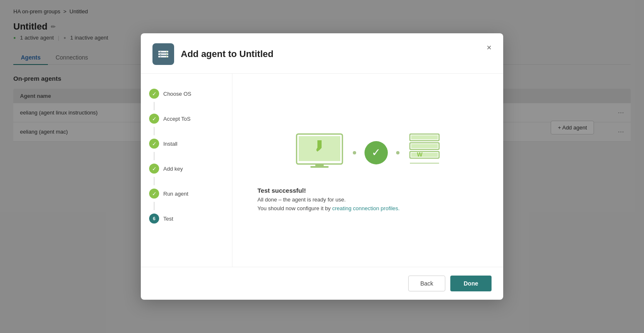  What do you see at coordinates (227, 54) in the screenshot?
I see `modal-title: Add agent to Untitled` at bounding box center [227, 54].